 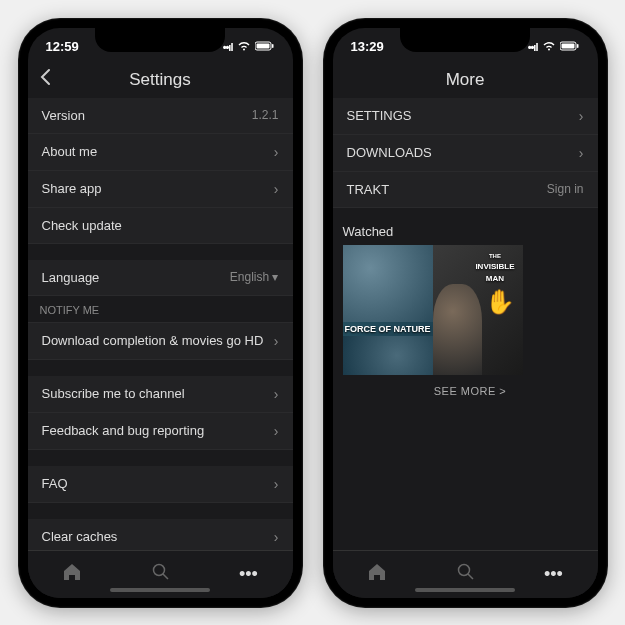 What do you see at coordinates (494, 279) in the screenshot?
I see `poster-title-man: MAN` at bounding box center [494, 279].